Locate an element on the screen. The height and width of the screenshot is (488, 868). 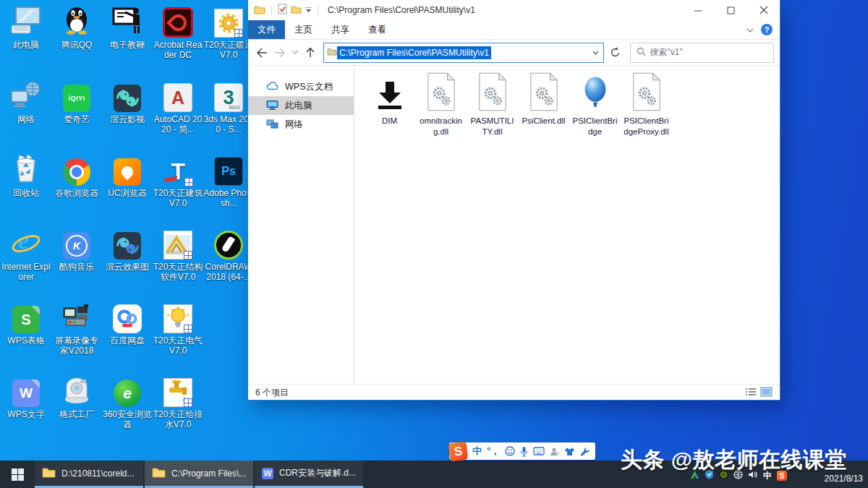
photoshop-icon: Ps is located at coordinates (229, 171).